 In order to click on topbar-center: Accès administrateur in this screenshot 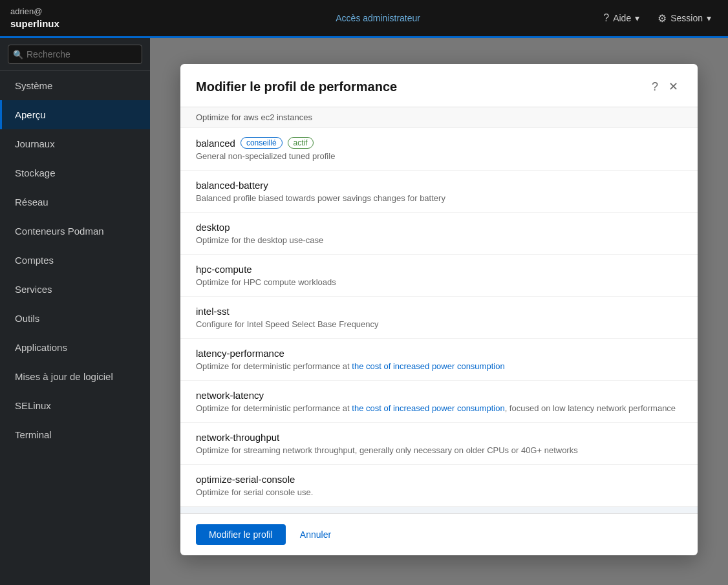, I will do `click(378, 18)`.